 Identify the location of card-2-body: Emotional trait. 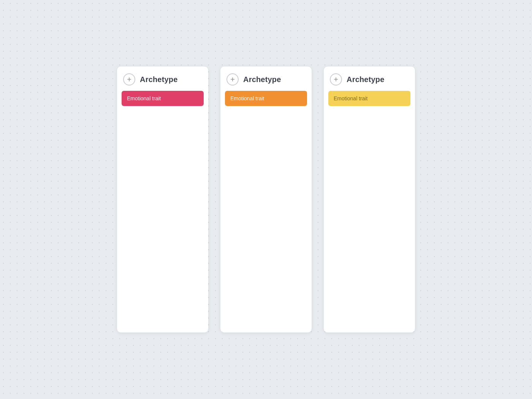
(266, 101).